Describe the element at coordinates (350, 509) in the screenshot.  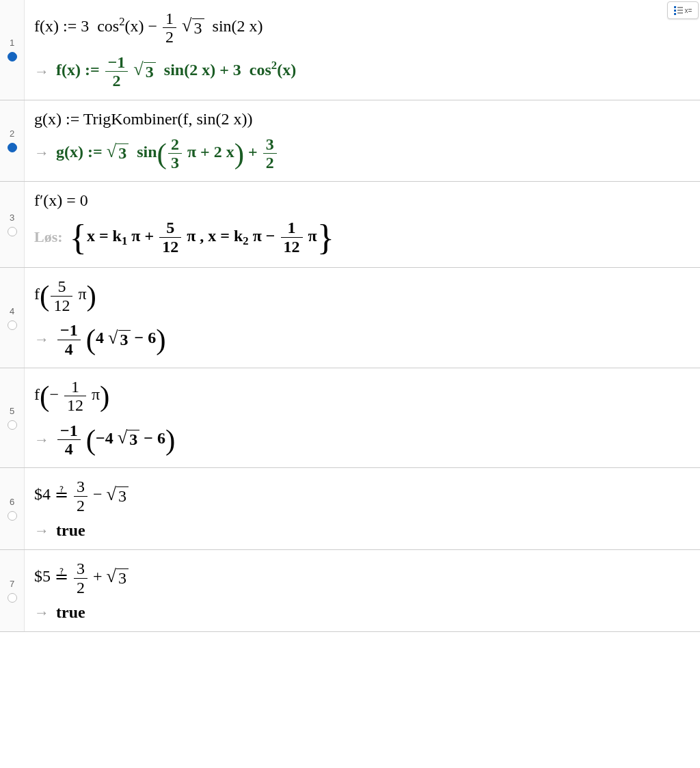
I see `cas-row: 6$4 ≟ 32 − 3→true` at that location.